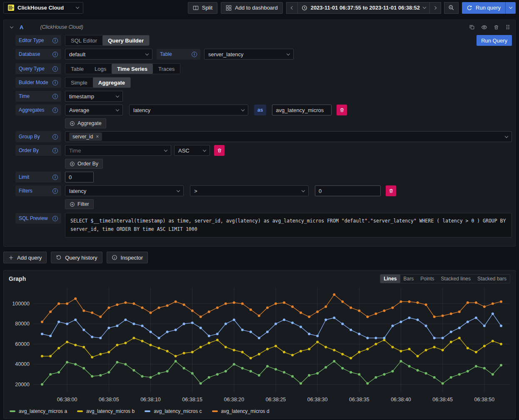 This screenshot has width=519, height=420. Describe the element at coordinates (38, 218) in the screenshot. I see `sql-preview-label: SQL Preview` at that location.